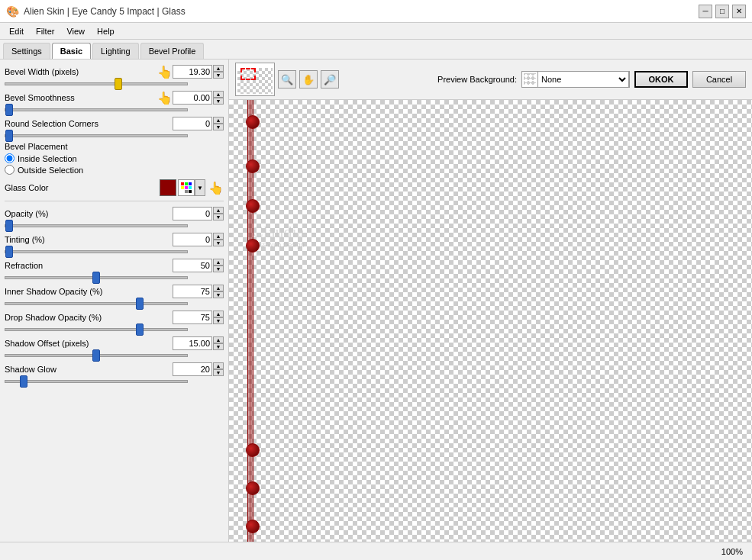  Describe the element at coordinates (115, 188) in the screenshot. I see `glass-color-row: Glass Color ▼ 👆` at that location.